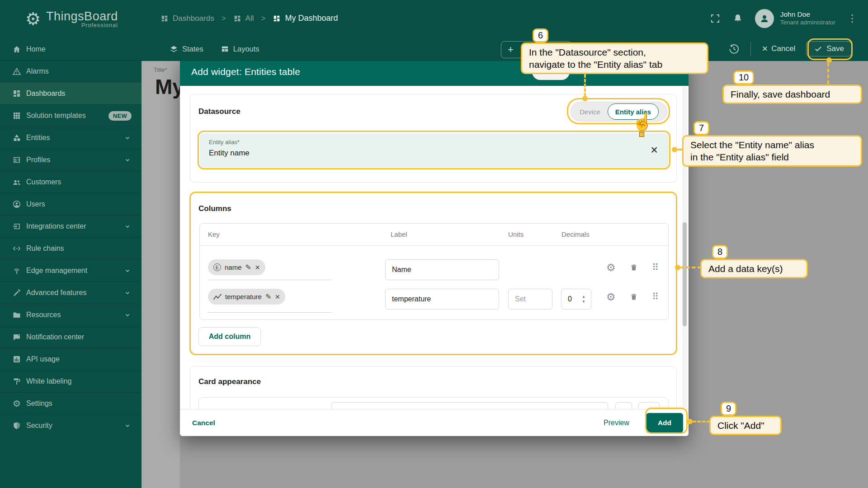 This screenshot has height=488, width=868. I want to click on cancel-edit-button: × Cancel, so click(778, 49).